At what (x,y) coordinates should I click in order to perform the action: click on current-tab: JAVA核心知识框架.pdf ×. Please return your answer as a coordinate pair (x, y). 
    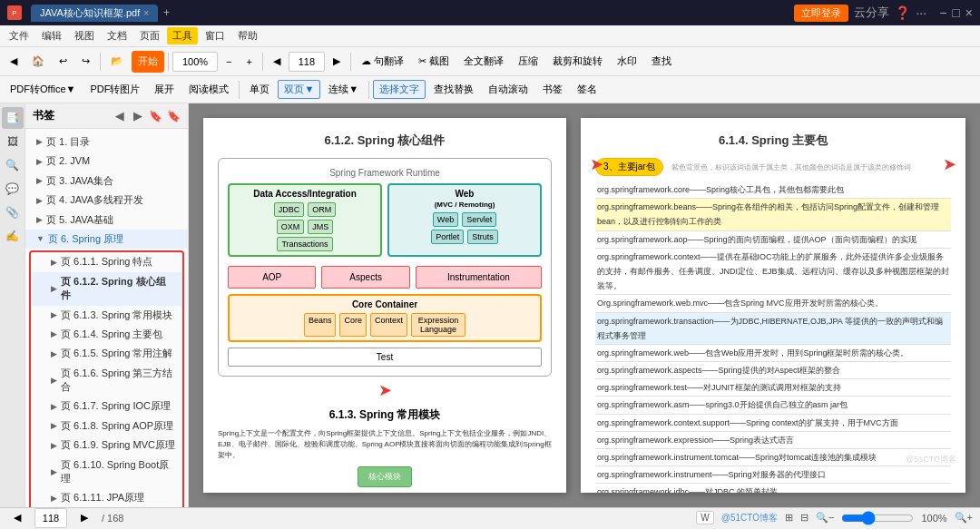
    Looking at the image, I should click on (94, 13).